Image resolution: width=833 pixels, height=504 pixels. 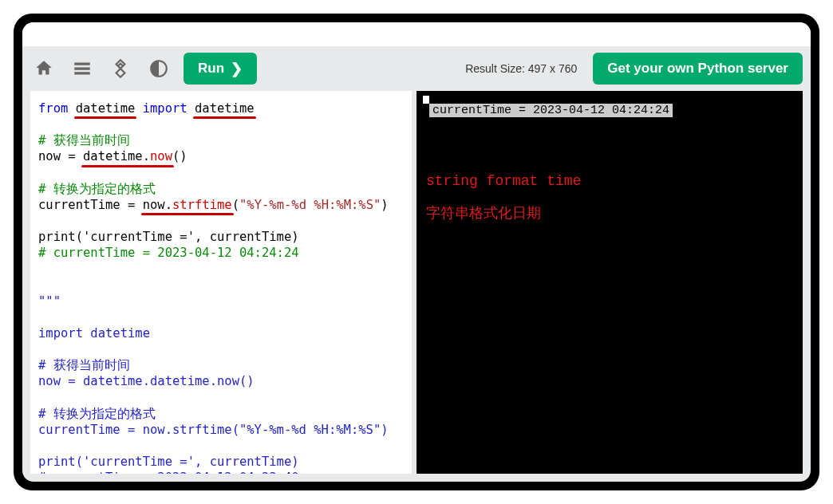 What do you see at coordinates (521, 69) in the screenshot?
I see `result-size-label: Result Size: 497 x 760` at bounding box center [521, 69].